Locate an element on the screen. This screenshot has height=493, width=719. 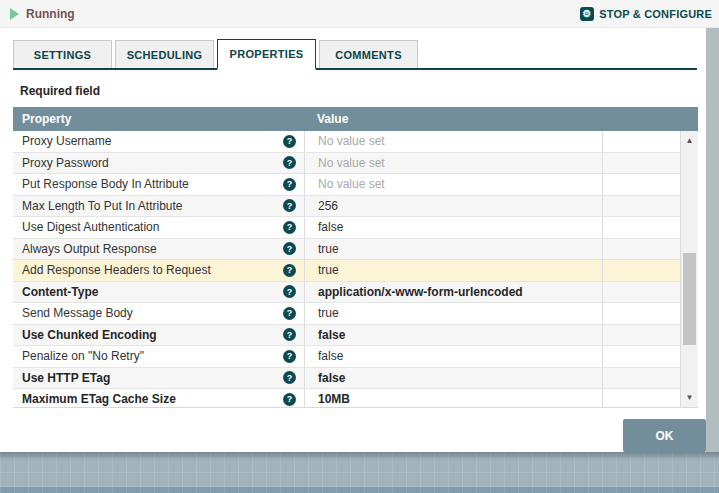
property-row: Put Response Body In Attribute ? No valu… is located at coordinates (346, 185).